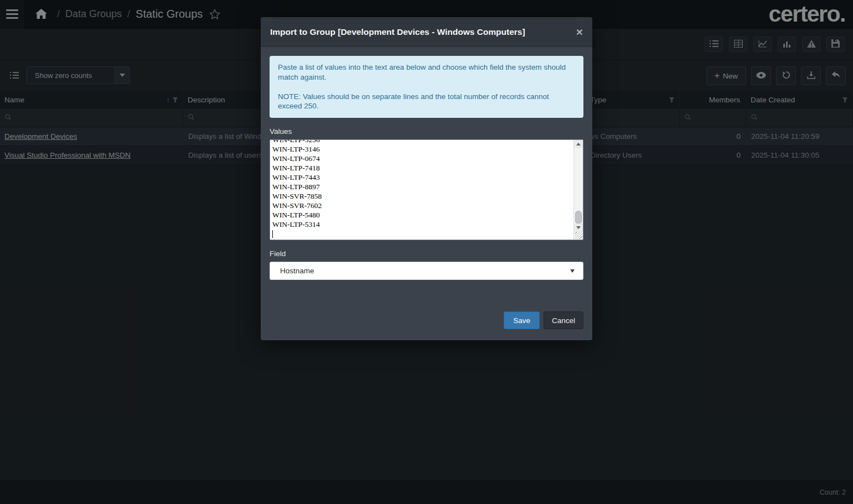 The image size is (853, 504). I want to click on save-button: Save, so click(521, 320).